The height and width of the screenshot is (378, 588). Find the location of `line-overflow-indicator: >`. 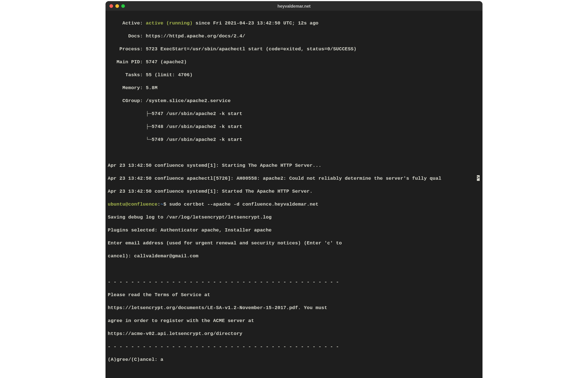

line-overflow-indicator: > is located at coordinates (478, 178).